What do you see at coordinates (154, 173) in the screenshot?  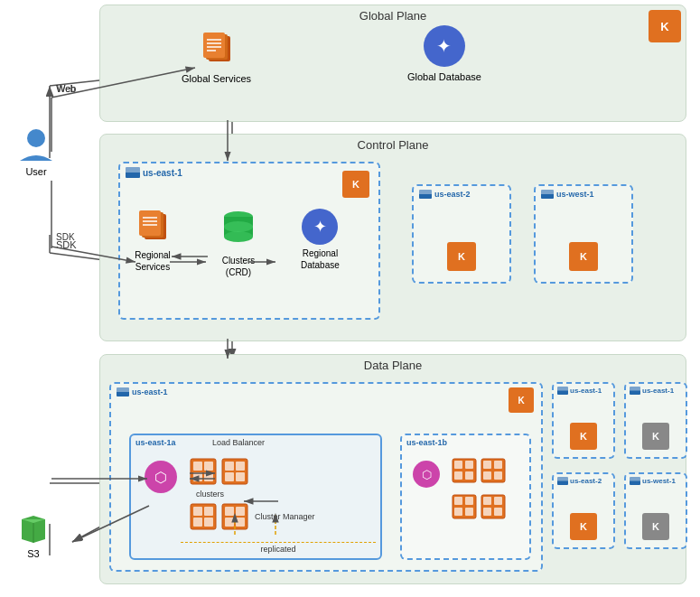 I see `cp-region-east1-label: us-east-1` at bounding box center [154, 173].